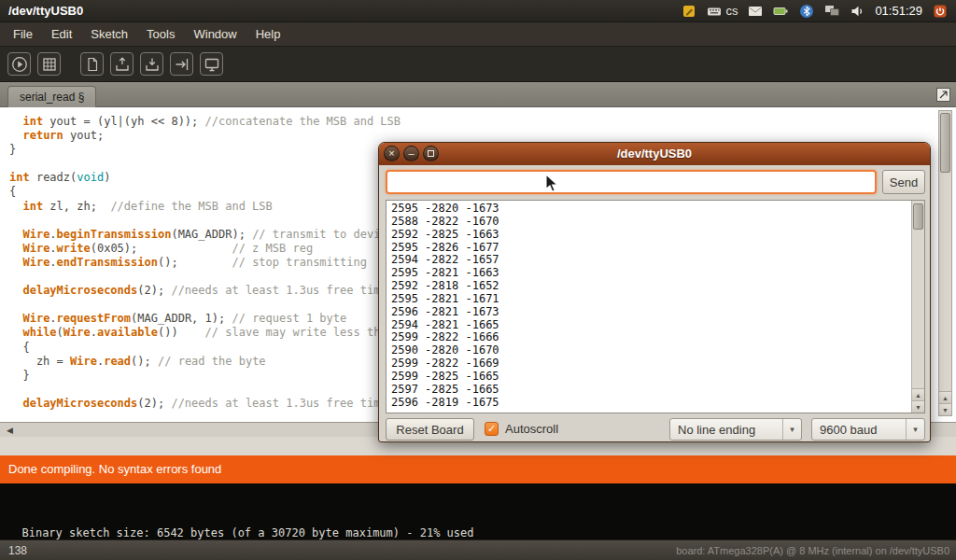 The height and width of the screenshot is (560, 956). Describe the element at coordinates (857, 11) in the screenshot. I see `volume-icon` at that location.